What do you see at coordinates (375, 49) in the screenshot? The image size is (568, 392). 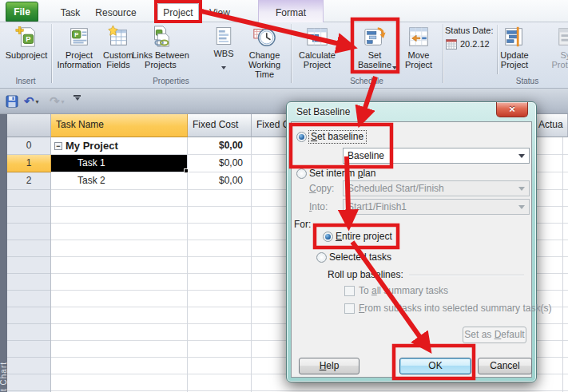 I see `set-baseline-button: Set Baseline` at bounding box center [375, 49].